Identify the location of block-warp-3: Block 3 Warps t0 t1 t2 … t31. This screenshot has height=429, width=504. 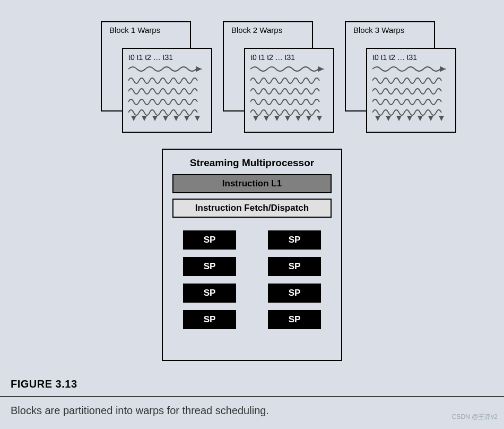
(398, 74).